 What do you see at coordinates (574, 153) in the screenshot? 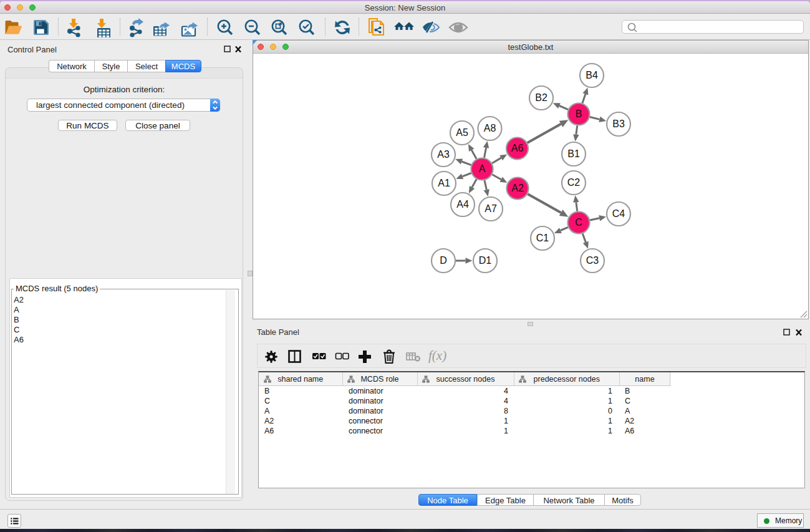
I see `svg-text: B1` at bounding box center [574, 153].